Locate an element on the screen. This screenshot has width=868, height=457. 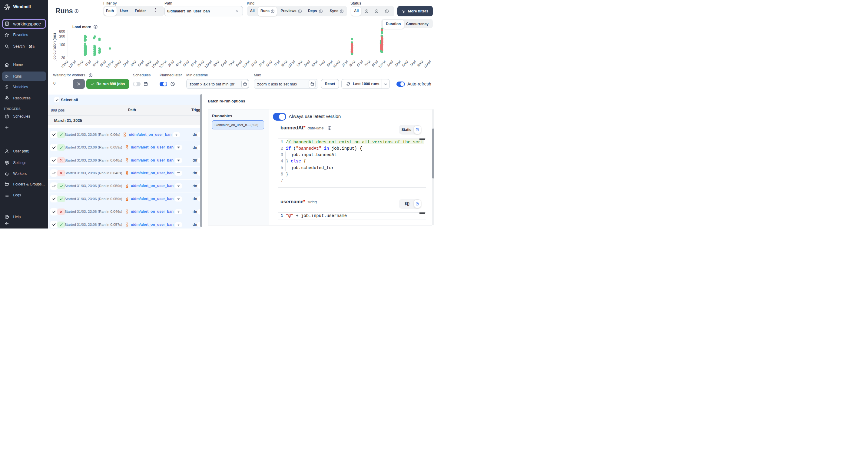
svg-text: 300 is located at coordinates (62, 36).